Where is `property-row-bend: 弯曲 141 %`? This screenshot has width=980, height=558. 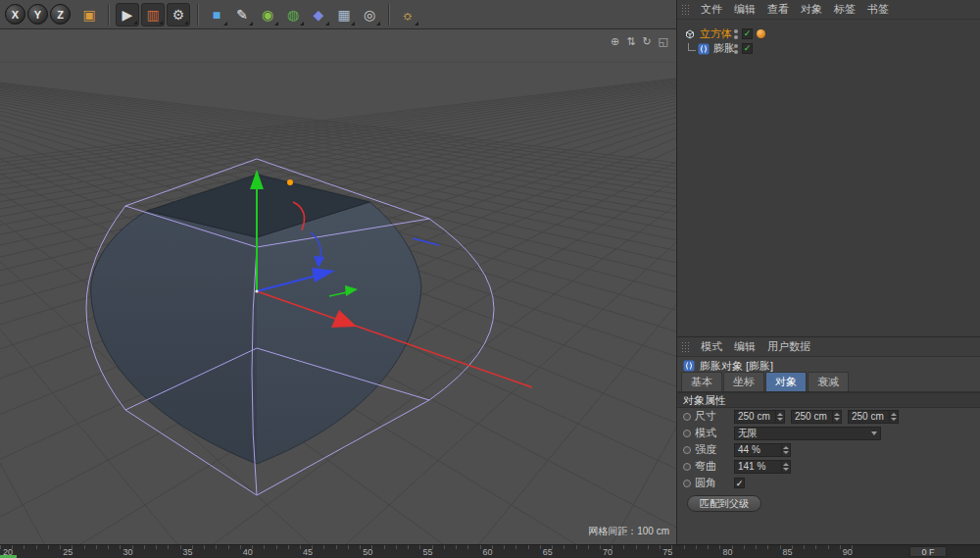 property-row-bend: 弯曲 141 % is located at coordinates (829, 467).